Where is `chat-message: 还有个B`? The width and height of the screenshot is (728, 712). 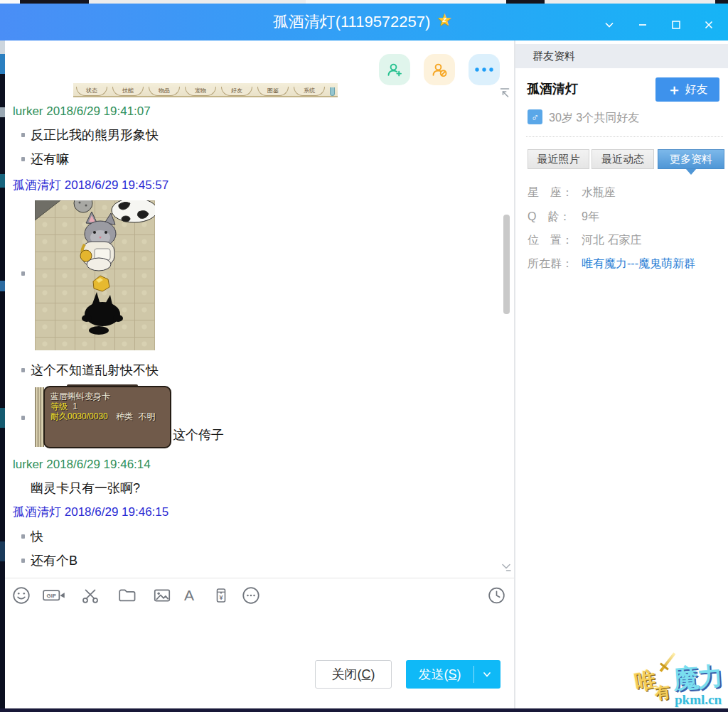
chat-message: 还有个B is located at coordinates (50, 561).